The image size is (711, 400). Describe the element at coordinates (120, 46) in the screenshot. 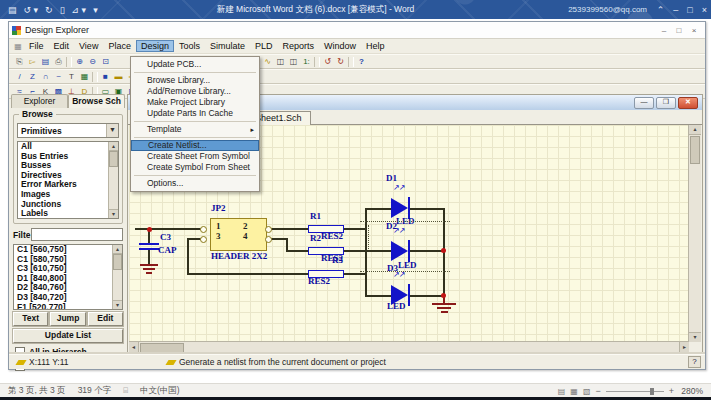

I see `menu-place: Place` at that location.